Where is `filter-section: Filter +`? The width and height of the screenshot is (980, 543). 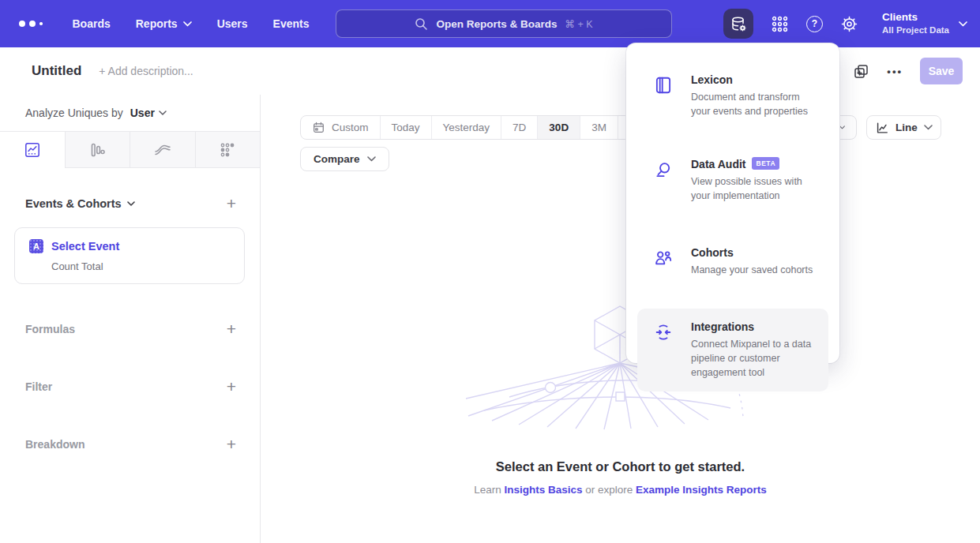 filter-section: Filter + is located at coordinates (131, 387).